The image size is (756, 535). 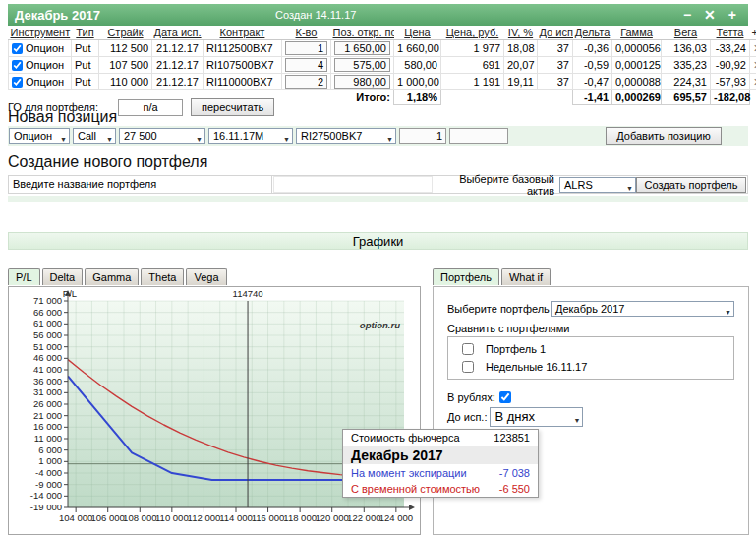 What do you see at coordinates (47, 370) in the screenshot?
I see `svg-text: 41 000` at bounding box center [47, 370].